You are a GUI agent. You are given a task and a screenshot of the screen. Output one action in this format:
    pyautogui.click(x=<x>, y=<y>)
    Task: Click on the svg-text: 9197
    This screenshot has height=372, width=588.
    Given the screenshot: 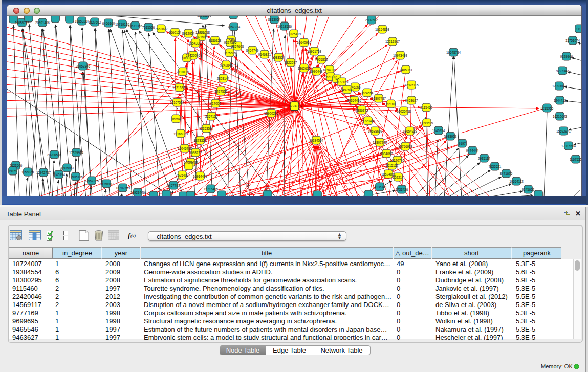 What is the action you would take?
    pyautogui.click(x=463, y=143)
    